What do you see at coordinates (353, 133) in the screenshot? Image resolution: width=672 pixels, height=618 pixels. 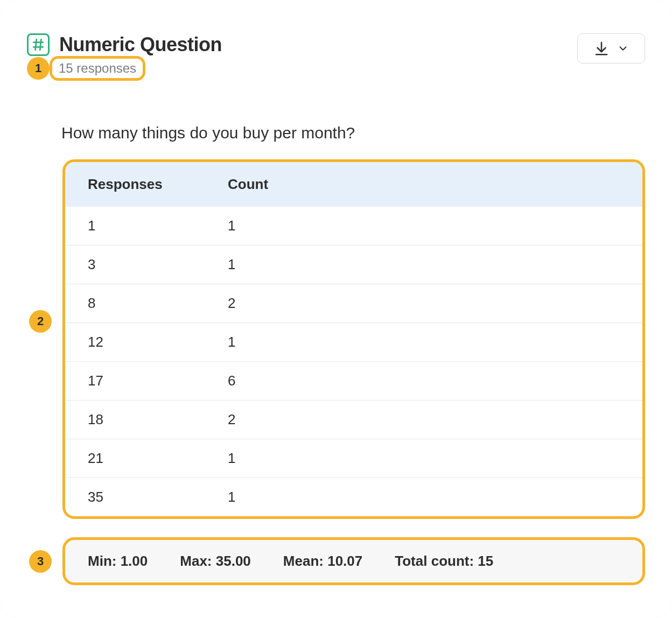 I see `question-text: How many things do you buy per month?` at bounding box center [353, 133].